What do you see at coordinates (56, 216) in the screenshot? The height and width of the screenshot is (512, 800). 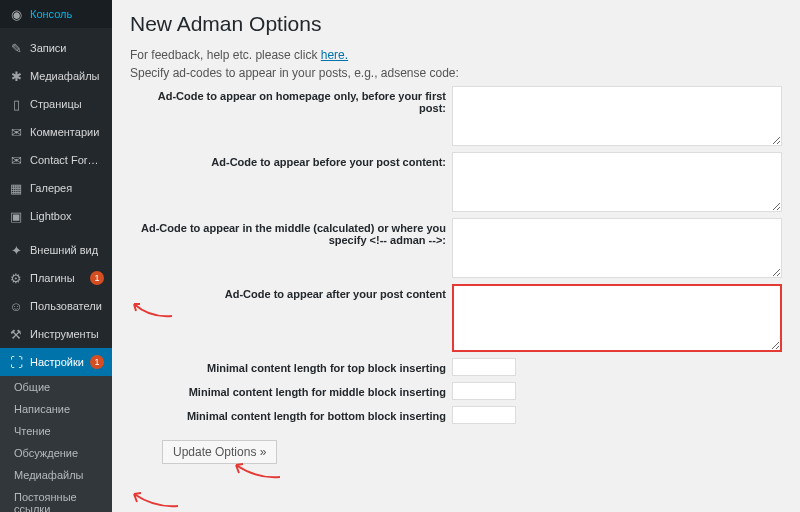 I see `sidebar-item-7: ▣Lightbox` at bounding box center [56, 216].